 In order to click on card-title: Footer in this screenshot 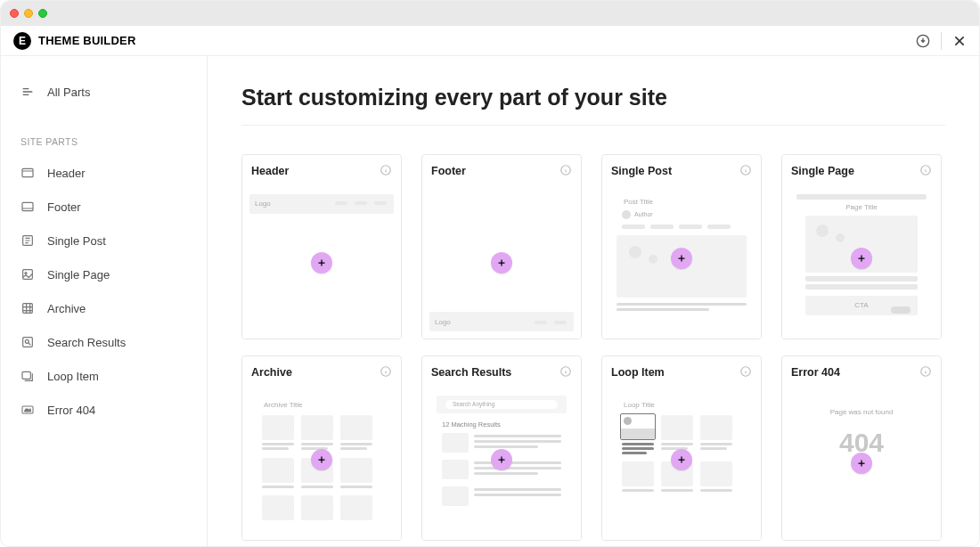, I will do `click(449, 171)`.